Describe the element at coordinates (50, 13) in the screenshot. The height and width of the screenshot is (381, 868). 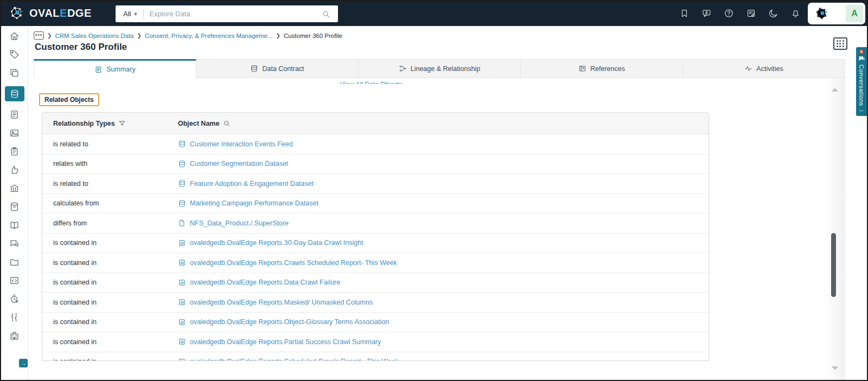
I see `brand-logo: OVALEDGE` at that location.